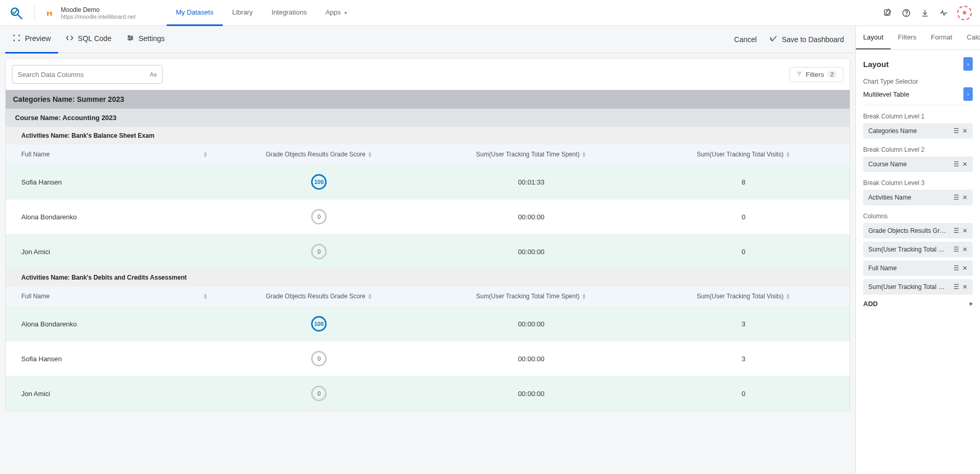 Image resolution: width=980 pixels, height=474 pixels. I want to click on table-row: Sofia Hansen10000:01:338, so click(428, 182).